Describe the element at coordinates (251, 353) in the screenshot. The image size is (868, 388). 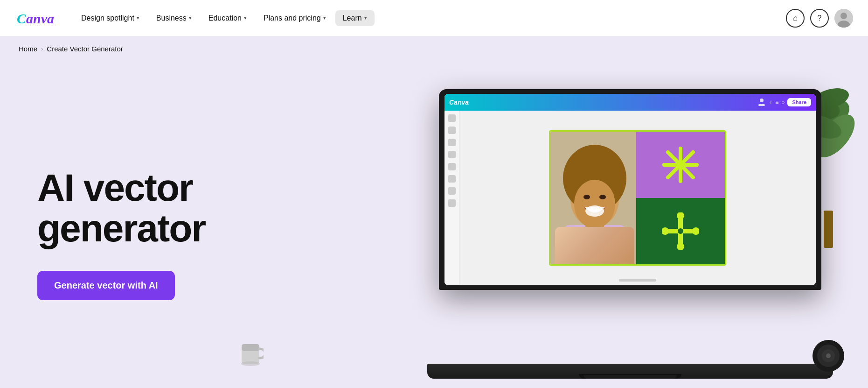
I see `mug-decoration` at that location.